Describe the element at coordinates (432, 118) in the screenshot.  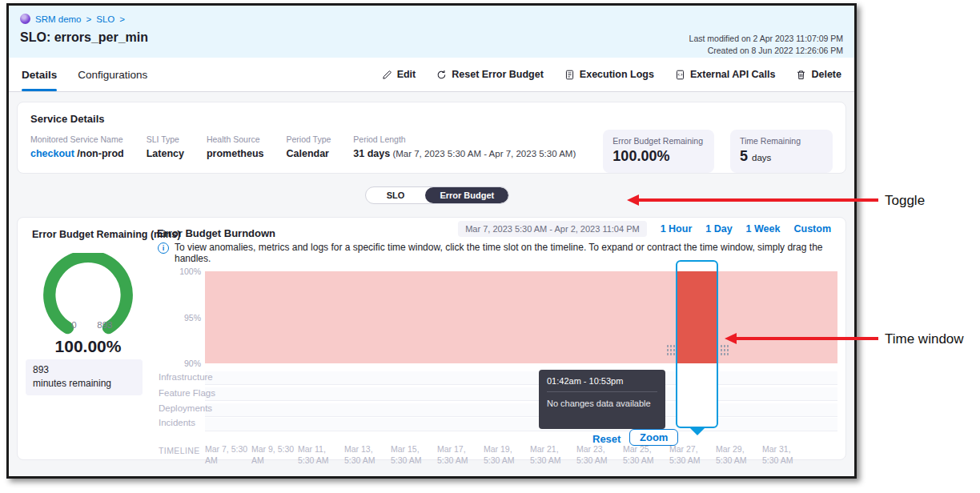
I see `service-details-title: Service Details` at that location.